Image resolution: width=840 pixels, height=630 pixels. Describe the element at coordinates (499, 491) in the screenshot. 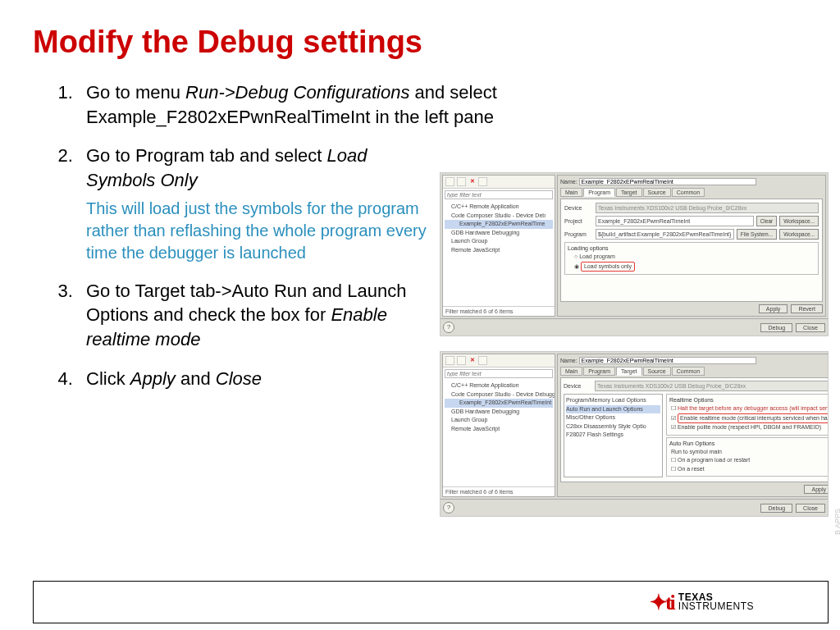

I see `filter-status-2: Filter matched 6 of 6 items` at that location.